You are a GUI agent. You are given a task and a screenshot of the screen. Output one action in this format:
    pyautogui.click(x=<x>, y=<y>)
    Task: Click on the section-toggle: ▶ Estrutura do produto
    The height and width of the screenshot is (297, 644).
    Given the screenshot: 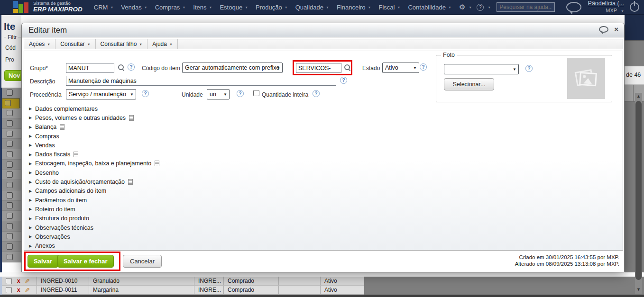 What is the action you would take?
    pyautogui.click(x=94, y=219)
    